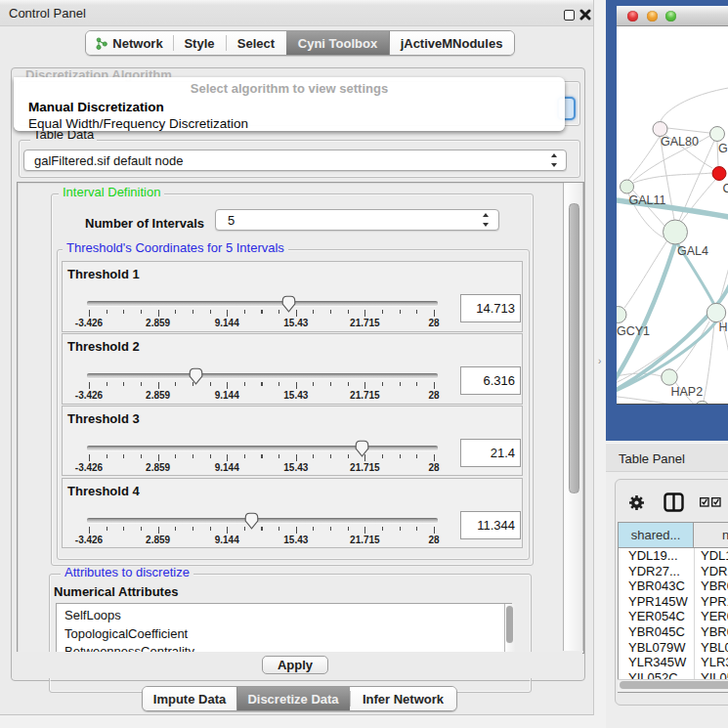  What do you see at coordinates (693, 251) in the screenshot?
I see `svg-text: GAL4` at bounding box center [693, 251].